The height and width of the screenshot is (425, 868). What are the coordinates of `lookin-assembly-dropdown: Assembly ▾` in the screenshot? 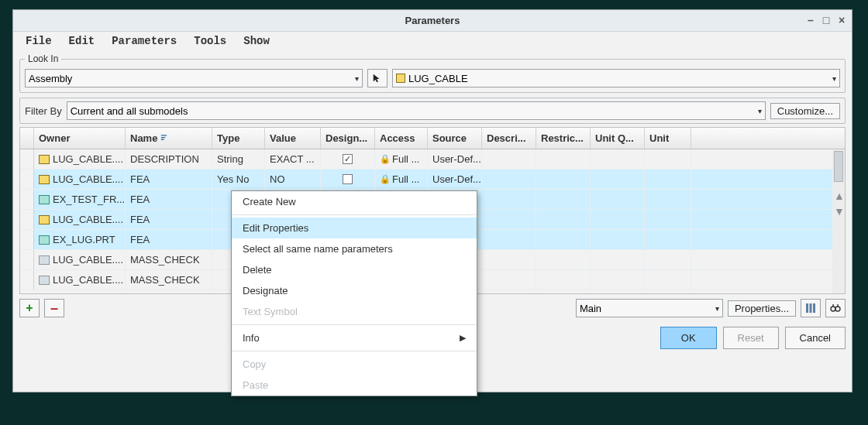 It's located at (194, 78).